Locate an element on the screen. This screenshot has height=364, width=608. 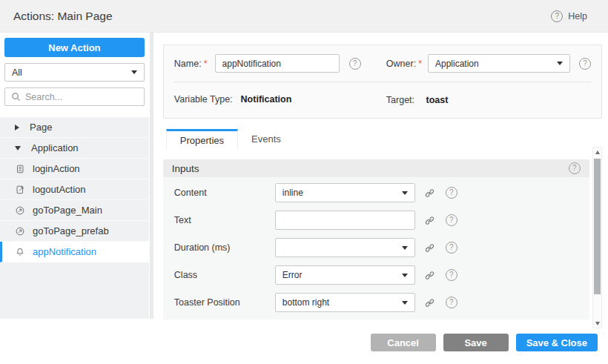
tree-item-label: goToPage_Main is located at coordinates (67, 211).